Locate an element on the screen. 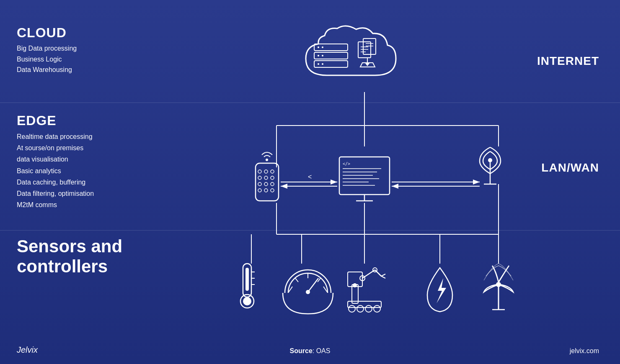 Image resolution: width=620 pixels, height=364 pixels. wind-turbine-icon is located at coordinates (499, 287).